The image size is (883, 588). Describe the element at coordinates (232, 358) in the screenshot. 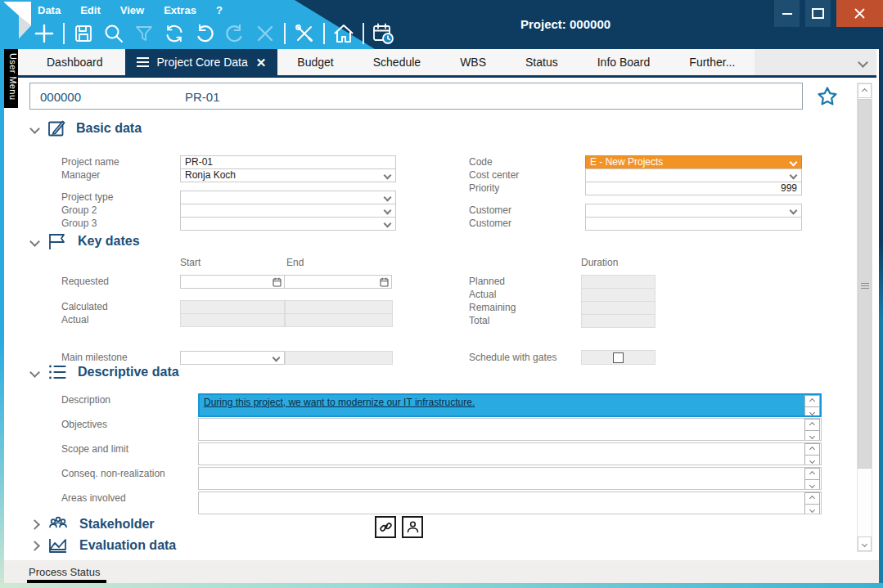

I see `main-milestone-select` at that location.